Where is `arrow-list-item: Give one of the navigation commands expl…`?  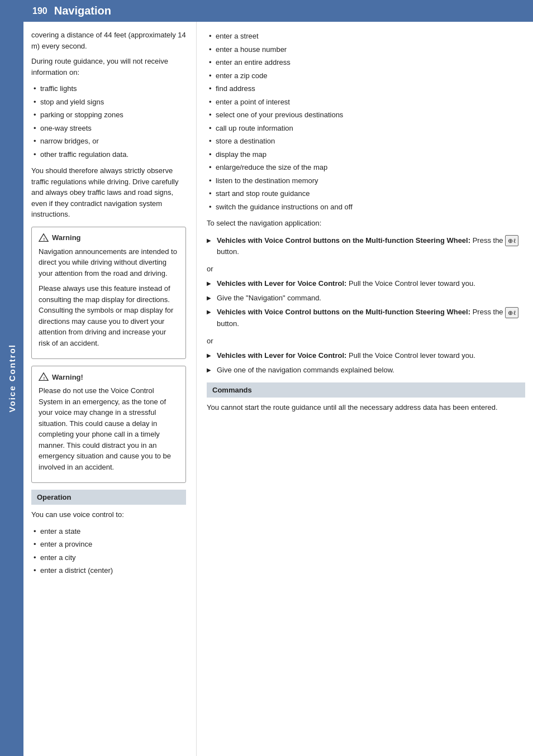 arrow-list-item: Give one of the navigation commands expl… is located at coordinates (366, 370).